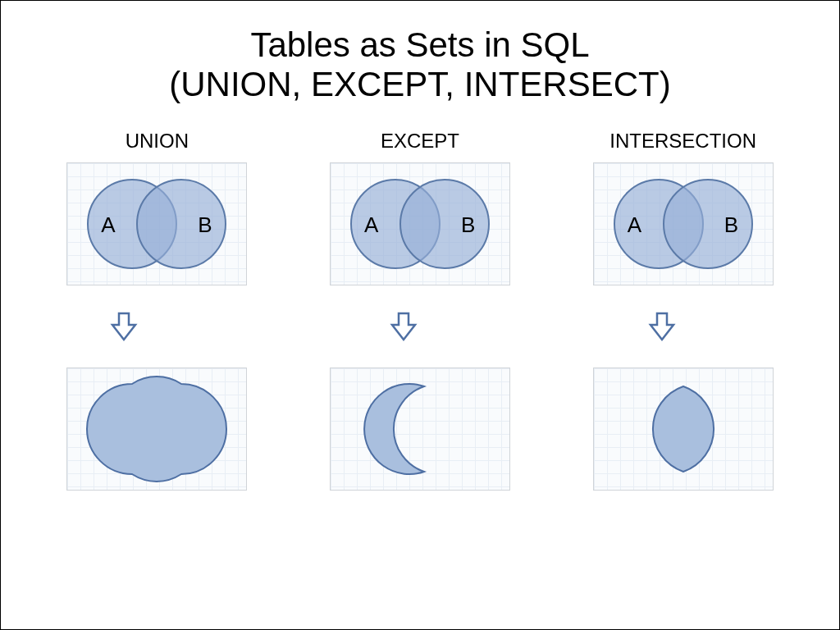 Image resolution: width=840 pixels, height=630 pixels. I want to click on result-panel-intersection, so click(683, 429).